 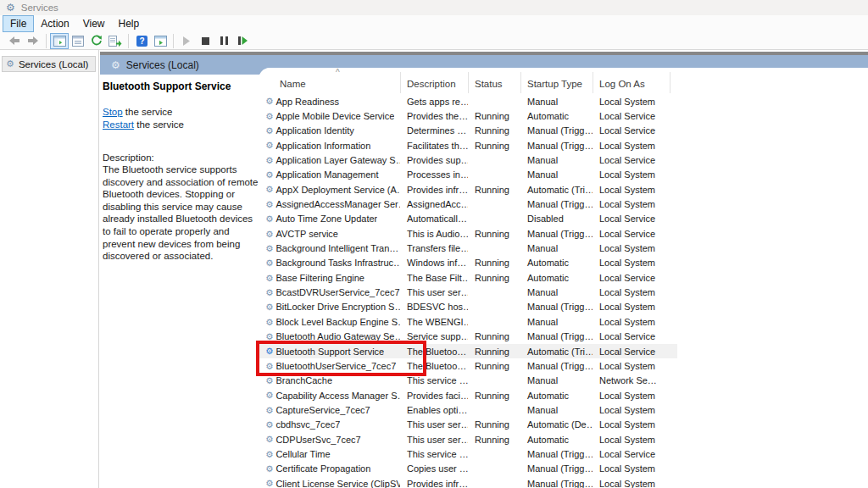 What do you see at coordinates (468, 159) in the screenshot?
I see `table-row: ⚙ Application Layer Gateway S… Provides …` at bounding box center [468, 159].